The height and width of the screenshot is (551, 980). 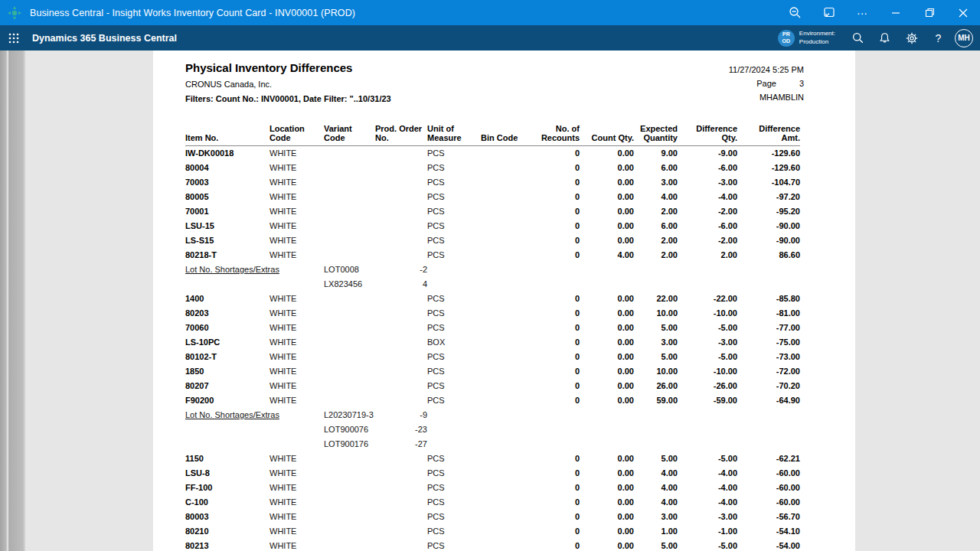 What do you see at coordinates (401, 285) in the screenshot?
I see `cell-lot-qty: 4` at bounding box center [401, 285].